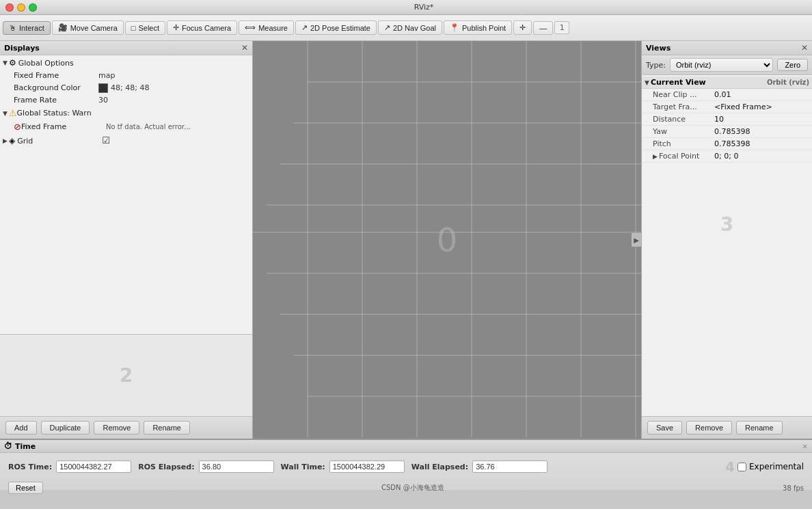 This screenshot has height=509, width=812. What do you see at coordinates (406, 8) in the screenshot?
I see `title-bar: RViz*` at bounding box center [406, 8].